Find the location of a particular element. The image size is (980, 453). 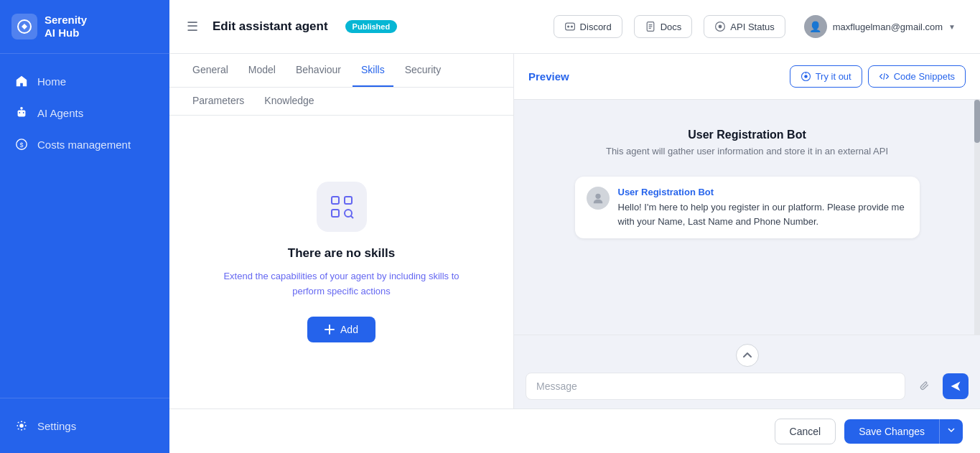

sidebar-item-costs-label: Costs management is located at coordinates (84, 145).